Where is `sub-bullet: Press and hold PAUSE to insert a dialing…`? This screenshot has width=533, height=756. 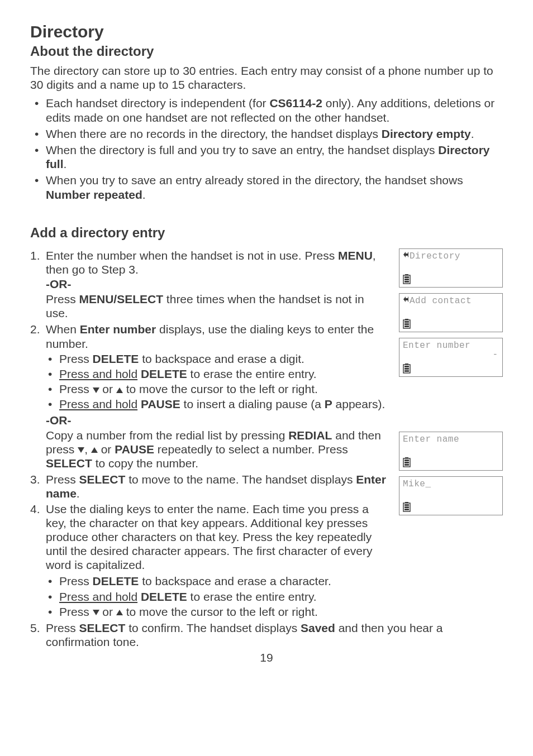 sub-bullet: Press and hold PAUSE to insert a dialing… is located at coordinates (217, 404).